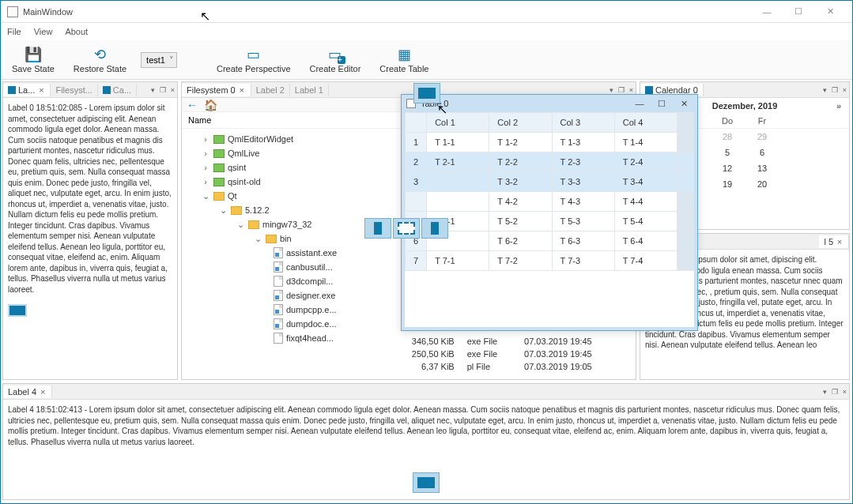  I want to click on calendar-month: Dezember, 2019, so click(745, 106).